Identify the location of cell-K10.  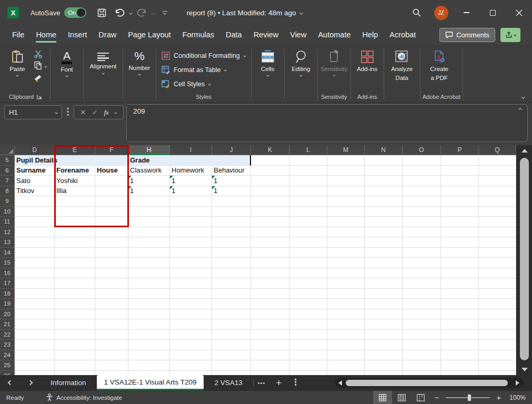
(270, 212).